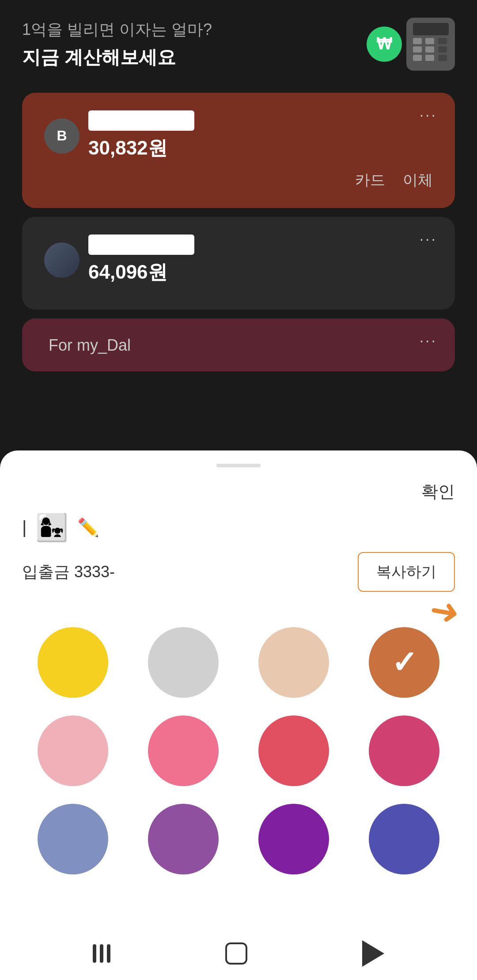 This screenshot has width=477, height=980. Describe the element at coordinates (294, 751) in the screenshot. I see `color-circle-salmon` at that location.